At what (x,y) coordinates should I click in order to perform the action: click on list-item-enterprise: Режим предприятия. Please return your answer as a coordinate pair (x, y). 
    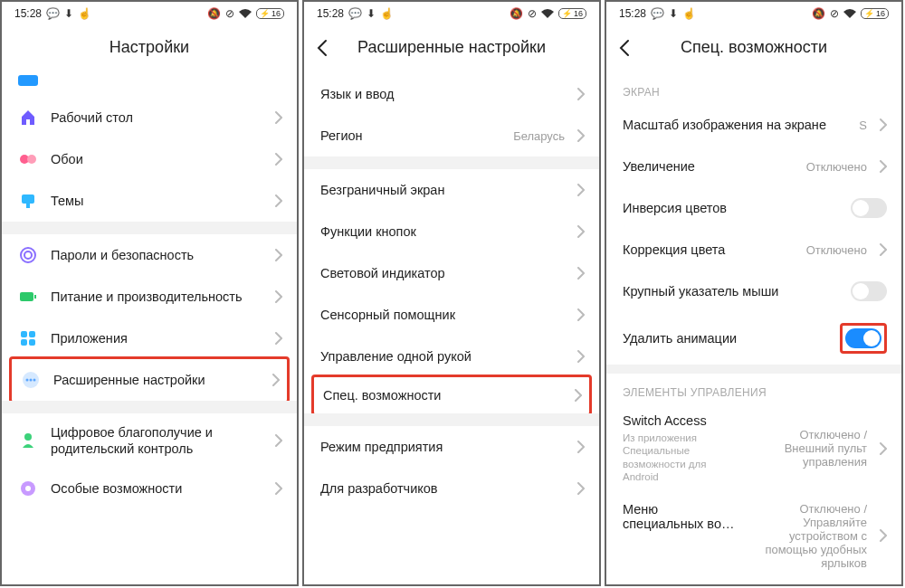
    Looking at the image, I should click on (452, 447).